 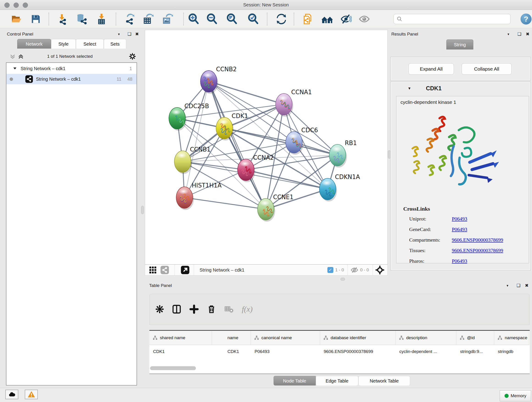 What do you see at coordinates (194, 19) in the screenshot?
I see `zoom-in-icon` at bounding box center [194, 19].